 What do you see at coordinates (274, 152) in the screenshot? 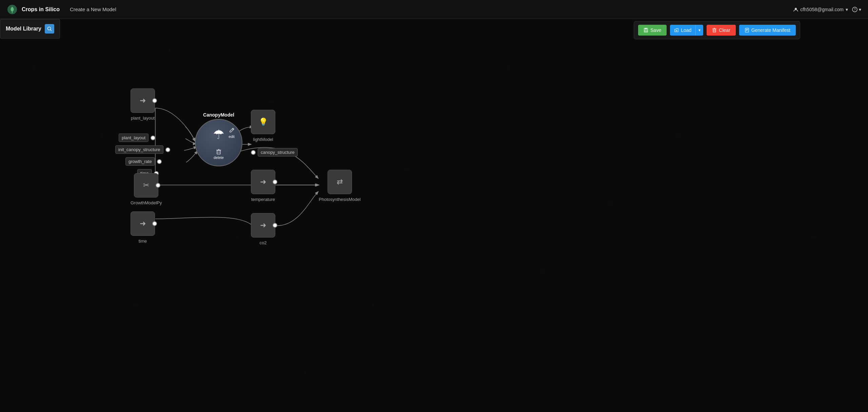
I see `canopy-structure-output-node: canopy_structure` at bounding box center [274, 152].